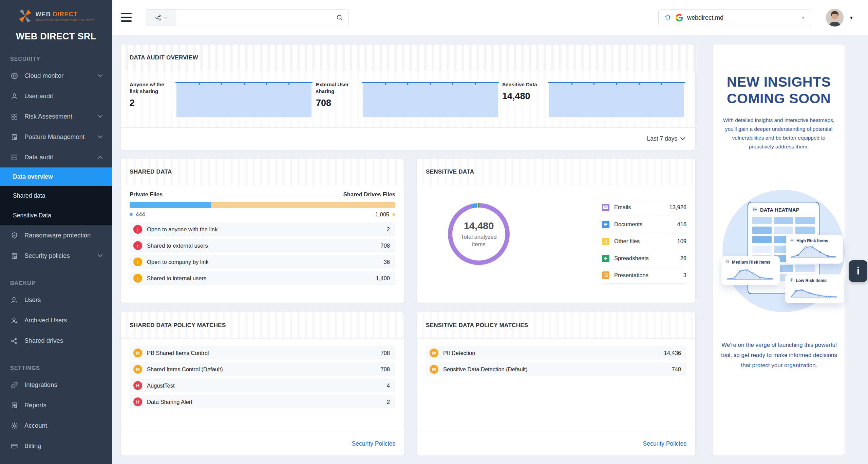 This screenshot has width=868, height=464. I want to click on sidebar-item-label: Integrations, so click(41, 385).